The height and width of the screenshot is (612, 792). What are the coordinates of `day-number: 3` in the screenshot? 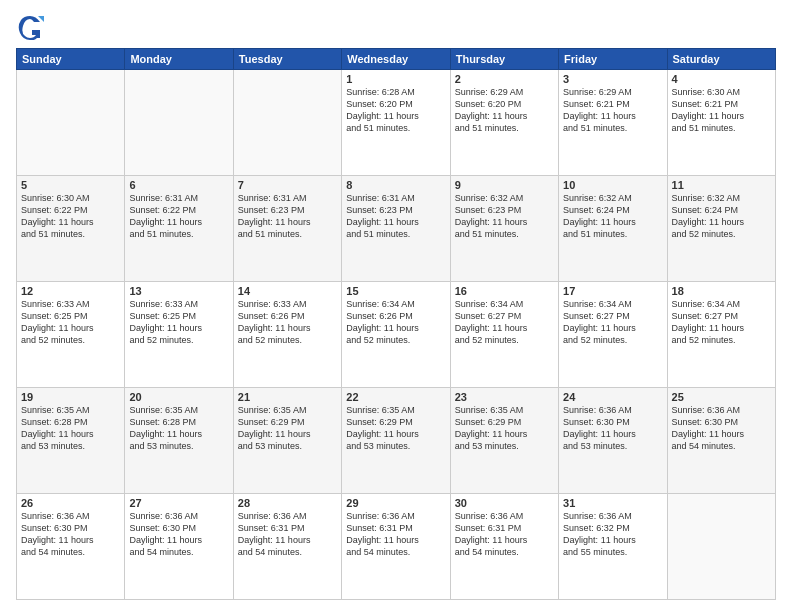 It's located at (612, 79).